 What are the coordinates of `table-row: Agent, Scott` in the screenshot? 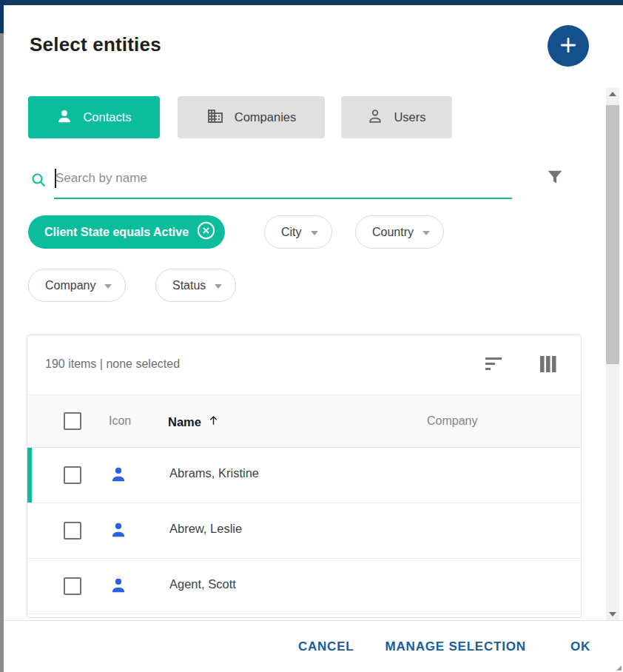 It's located at (304, 586).